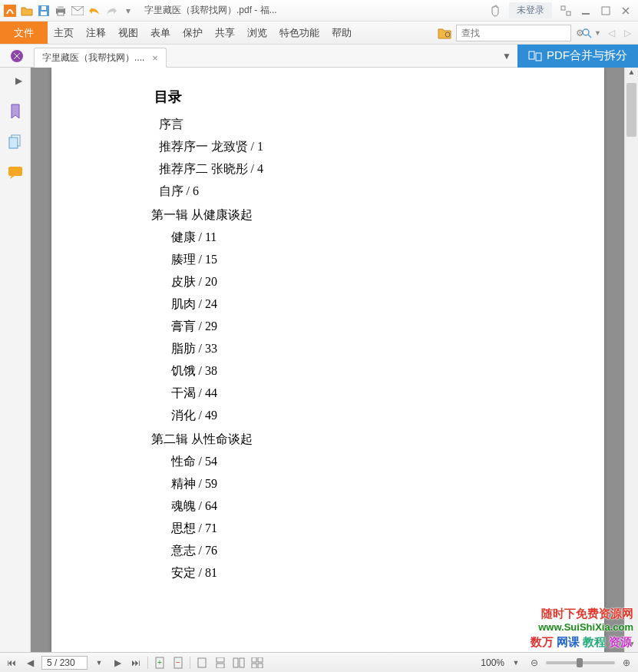  Describe the element at coordinates (99, 663) in the screenshot. I see `page-dropdown-icon: ▼` at that location.